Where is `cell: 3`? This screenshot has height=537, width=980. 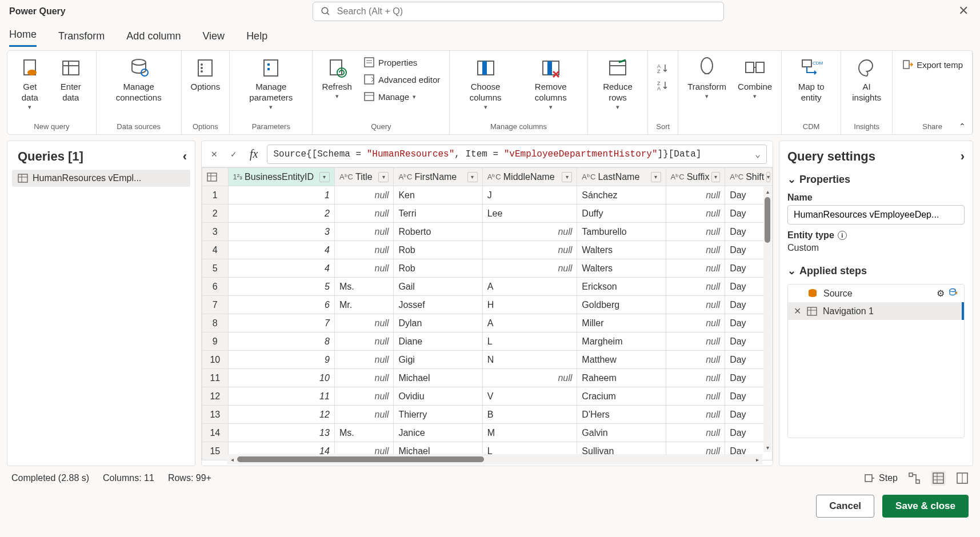
cell: 3 is located at coordinates (281, 232).